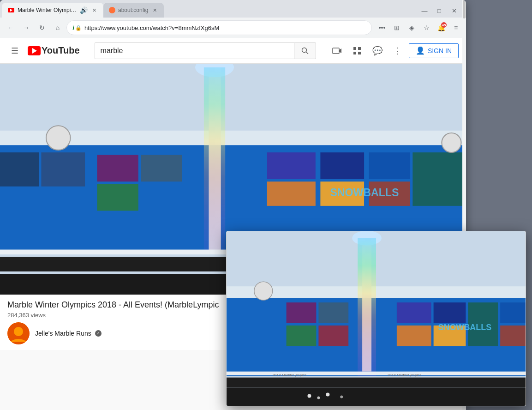  What do you see at coordinates (233, 28) in the screenshot?
I see `address-bar: ← → ↻ ⌂ ℹ 🔒 ••• ⊞ ◈ ☆ 🔔 45 ≡` at bounding box center [233, 28].